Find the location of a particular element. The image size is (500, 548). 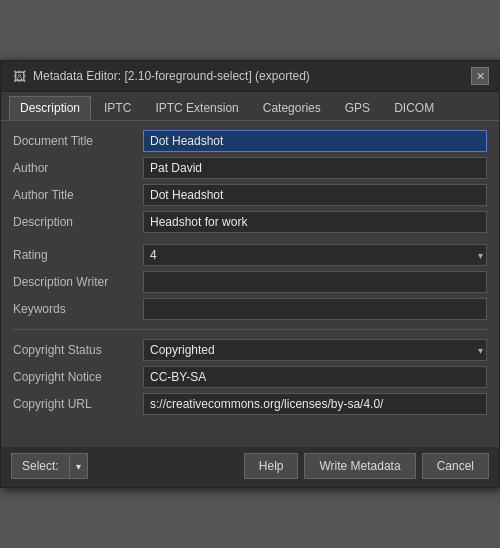

title-bar: 🖼 Metadata Editor: [2.10-foreground-sele… is located at coordinates (250, 76).